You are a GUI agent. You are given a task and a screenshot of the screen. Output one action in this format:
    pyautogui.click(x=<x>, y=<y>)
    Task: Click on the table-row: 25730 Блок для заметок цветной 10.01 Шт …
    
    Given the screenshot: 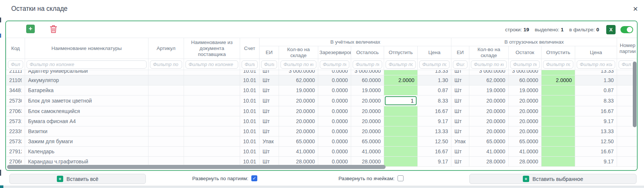 What is the action you would take?
    pyautogui.click(x=322, y=101)
    